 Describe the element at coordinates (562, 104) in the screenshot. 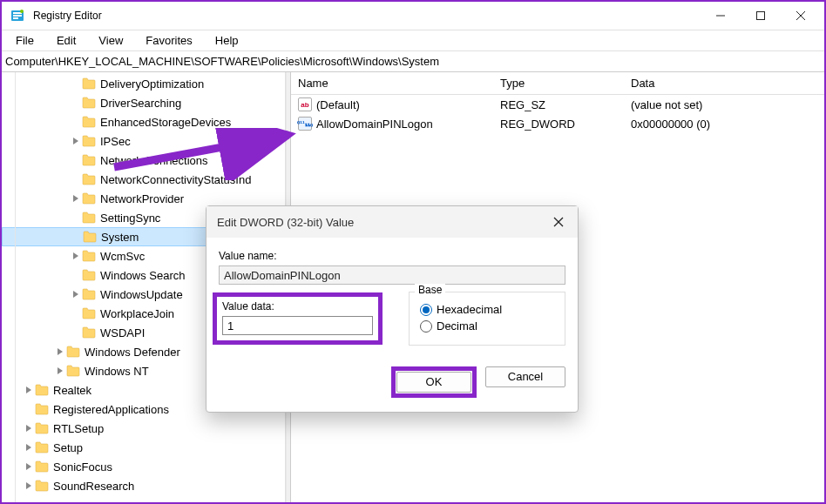

I see `value-type: REG_SZ` at that location.